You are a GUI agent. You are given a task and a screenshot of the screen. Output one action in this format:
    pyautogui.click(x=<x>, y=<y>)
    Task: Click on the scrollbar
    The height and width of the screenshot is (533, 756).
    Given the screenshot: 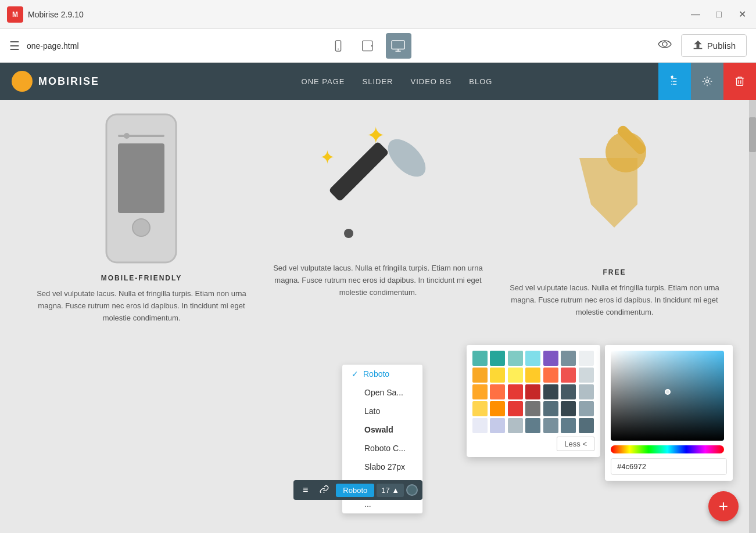 What is the action you would take?
    pyautogui.click(x=753, y=316)
    